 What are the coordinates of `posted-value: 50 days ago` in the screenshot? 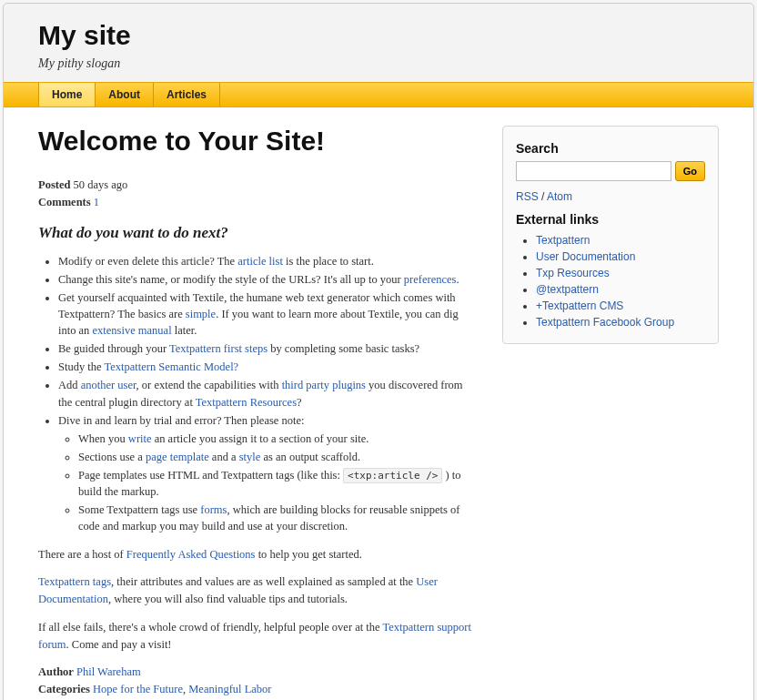 It's located at (101, 185).